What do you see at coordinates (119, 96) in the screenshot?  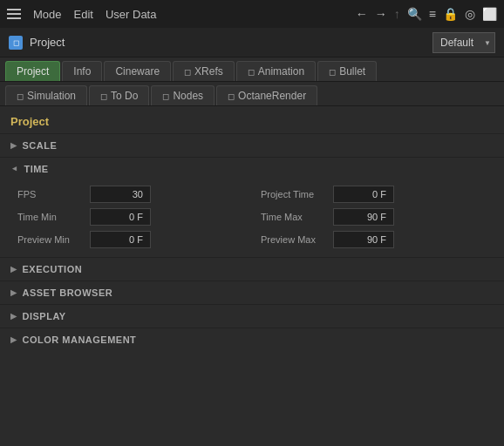 I see `tab-todo: ◻ To Do` at bounding box center [119, 96].